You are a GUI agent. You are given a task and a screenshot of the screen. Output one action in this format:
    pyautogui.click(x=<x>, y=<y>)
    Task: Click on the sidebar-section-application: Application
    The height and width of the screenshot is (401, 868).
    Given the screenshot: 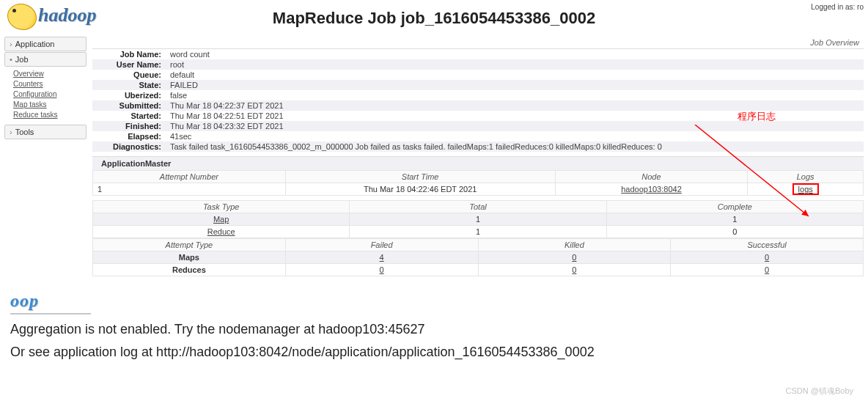 What is the action you would take?
    pyautogui.click(x=45, y=44)
    